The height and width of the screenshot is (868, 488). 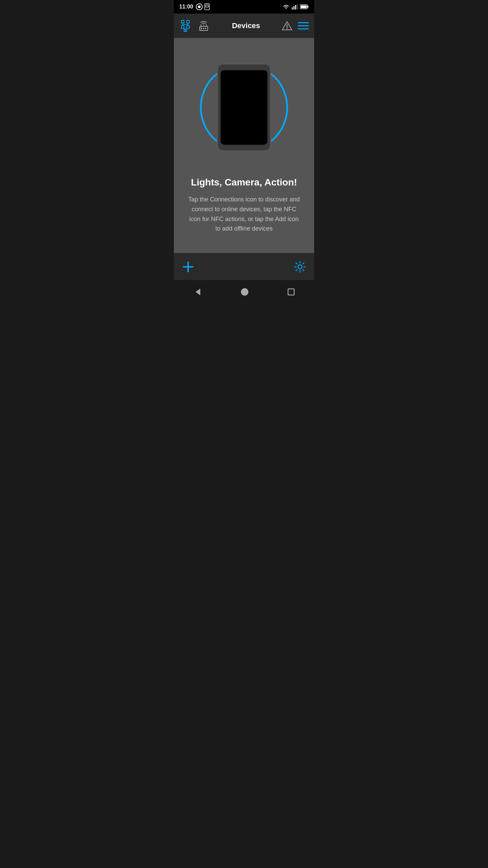 I want to click on hamburger-menu-icon, so click(x=303, y=26).